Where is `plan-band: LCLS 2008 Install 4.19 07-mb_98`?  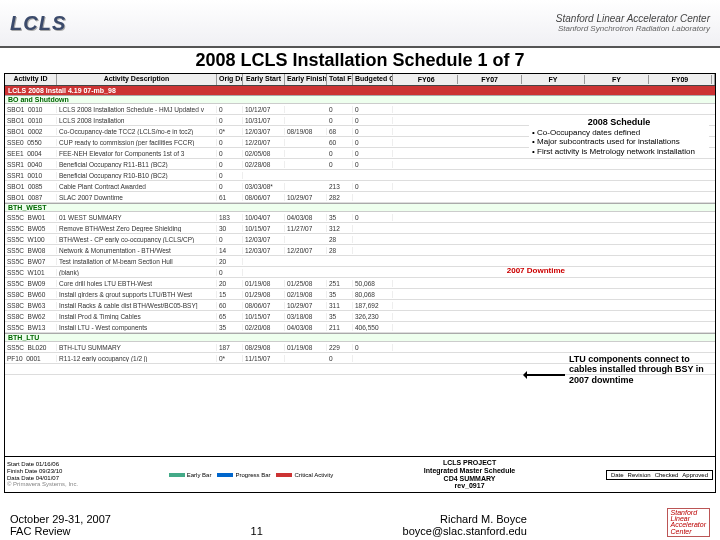 plan-band: LCLS 2008 Install 4.19 07-mb_98 is located at coordinates (360, 90).